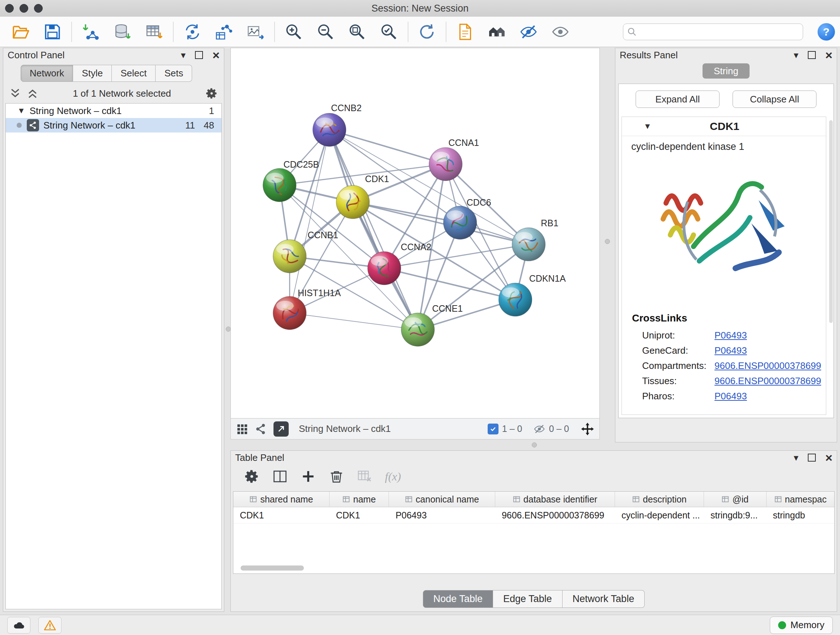 This screenshot has height=635, width=840. Describe the element at coordinates (555, 499) in the screenshot. I see `column-header: database identifier` at that location.